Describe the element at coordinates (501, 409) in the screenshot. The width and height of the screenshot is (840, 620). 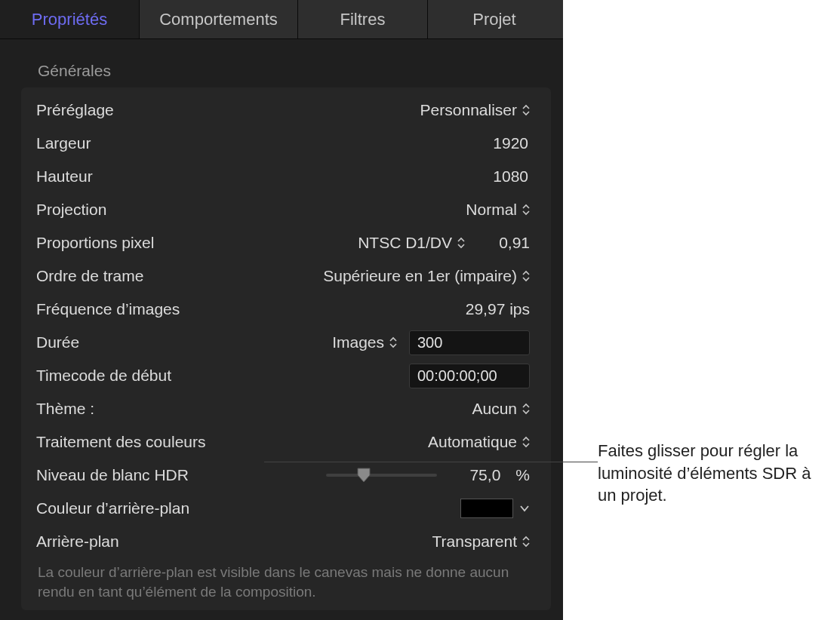
I see `theme-popup: Aucun` at that location.